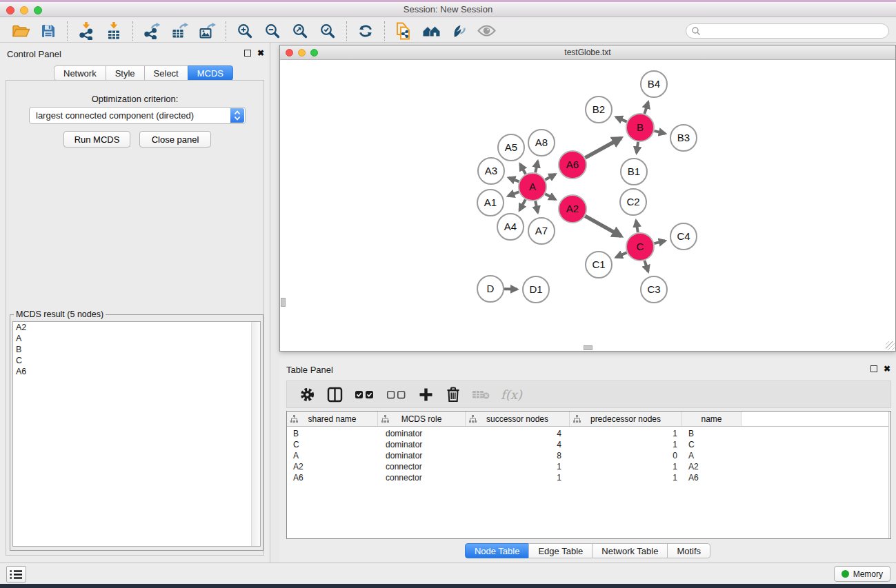  I want to click on graph-edge-A-A4, so click(523, 205).